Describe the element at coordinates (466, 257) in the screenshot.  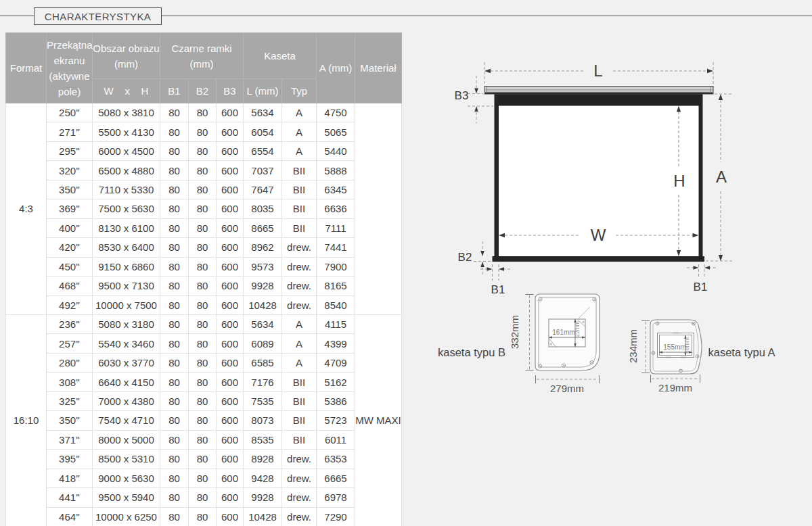
I see `svg-text: B2` at that location.